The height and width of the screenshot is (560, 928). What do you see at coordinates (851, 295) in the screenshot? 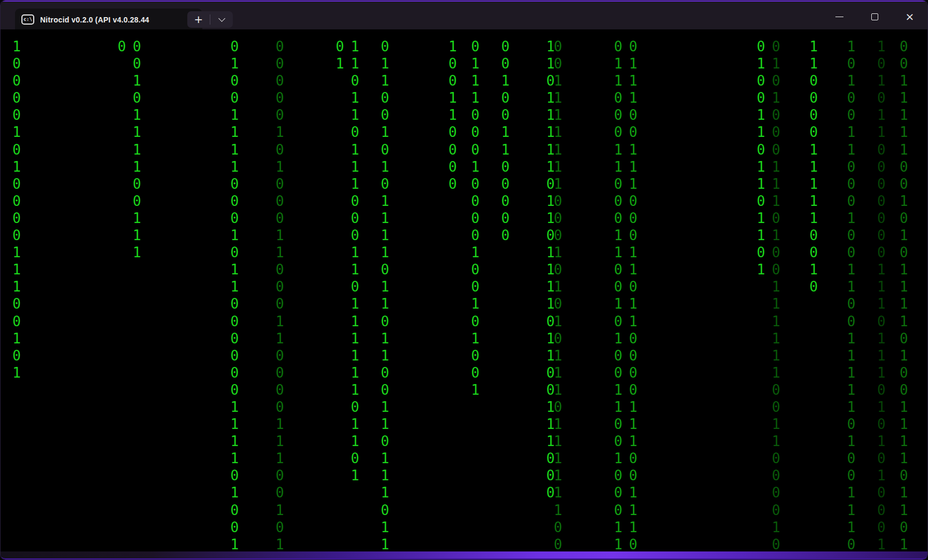
I see `rain-column: 1 0 1 0 0 1 1 0 0 0 1 0 0 1 1 0 0 1 1 1 …` at bounding box center [851, 295].